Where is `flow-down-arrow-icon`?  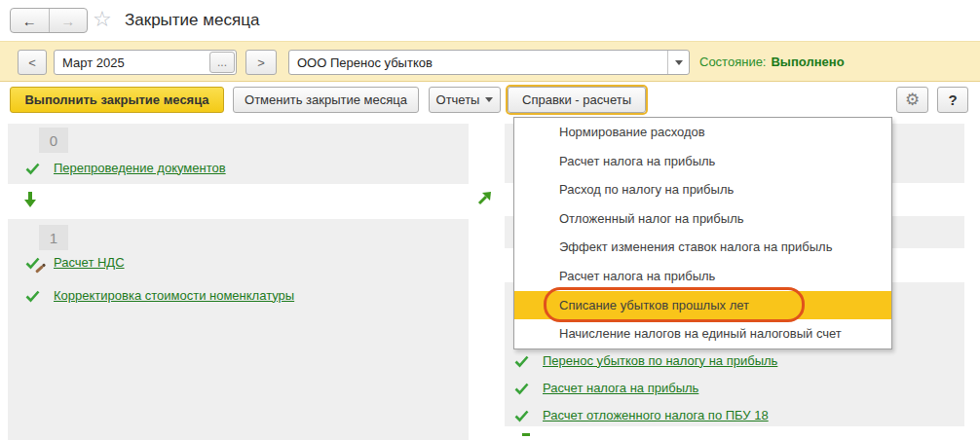 flow-down-arrow-icon is located at coordinates (30, 200).